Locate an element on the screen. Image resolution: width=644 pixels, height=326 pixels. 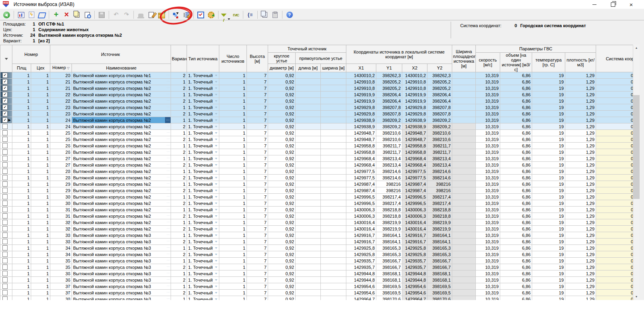
cell-y2: 398214,6 is located at coordinates (440, 171).